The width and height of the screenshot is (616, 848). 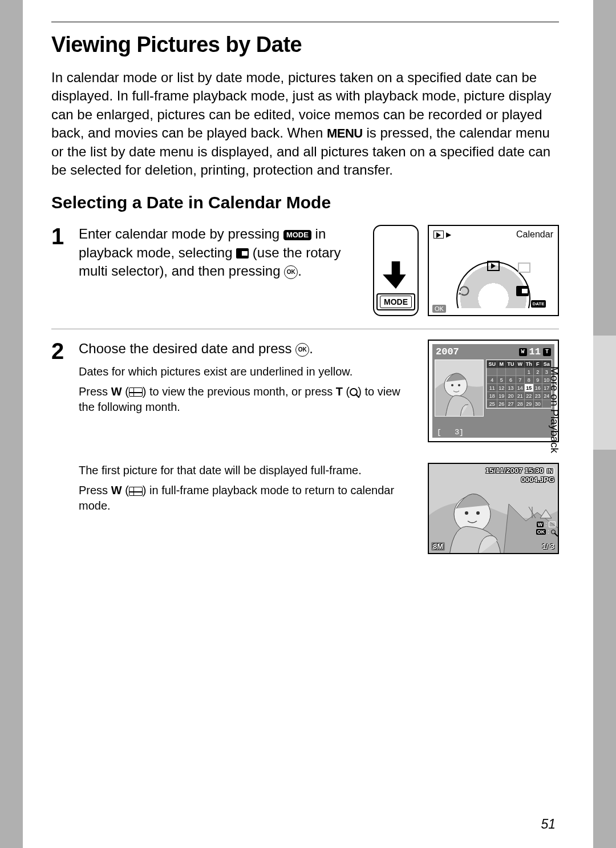 What do you see at coordinates (535, 235) in the screenshot?
I see `wheel-title: Calendar` at bounding box center [535, 235].